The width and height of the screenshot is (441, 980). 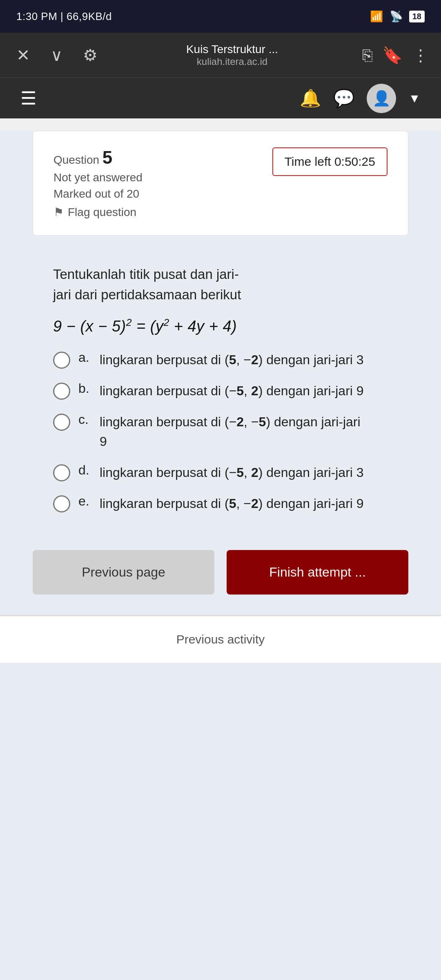 I want to click on site-title: Kuis Terstruktur ..., so click(x=232, y=49).